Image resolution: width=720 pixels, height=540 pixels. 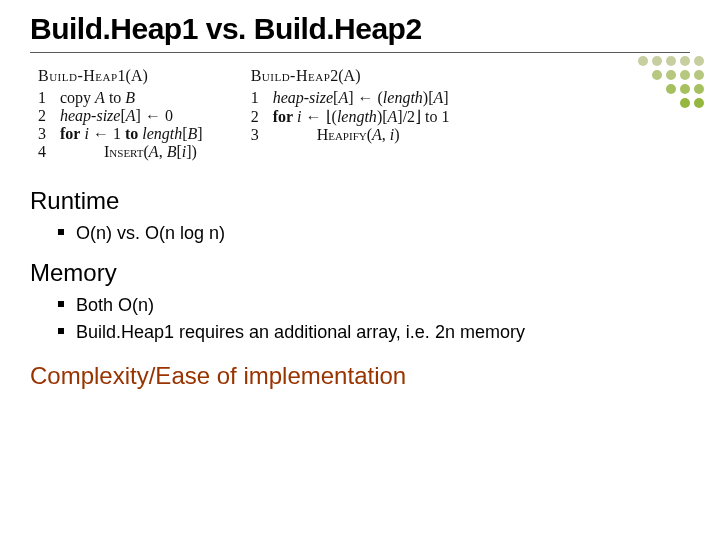 What do you see at coordinates (362, 135) in the screenshot?
I see `line-code: Heapify(A, i)` at bounding box center [362, 135].